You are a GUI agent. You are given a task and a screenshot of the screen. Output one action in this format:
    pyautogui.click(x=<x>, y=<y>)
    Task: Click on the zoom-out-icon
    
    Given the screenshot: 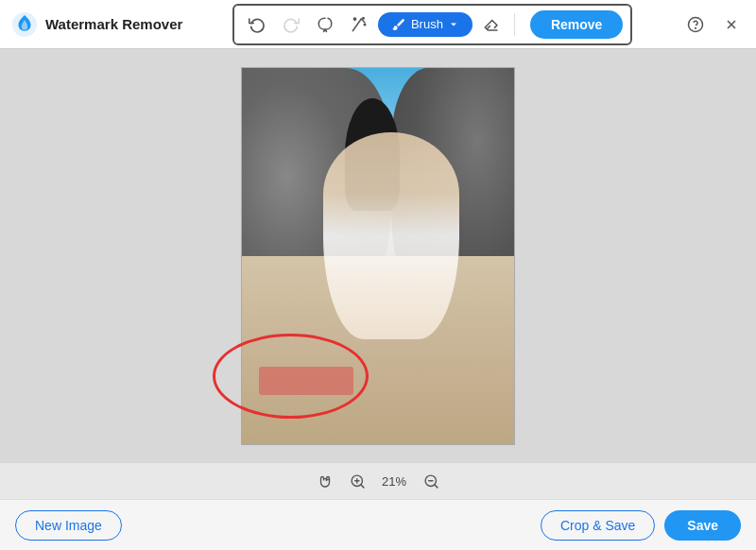 What is the action you would take?
    pyautogui.click(x=431, y=482)
    